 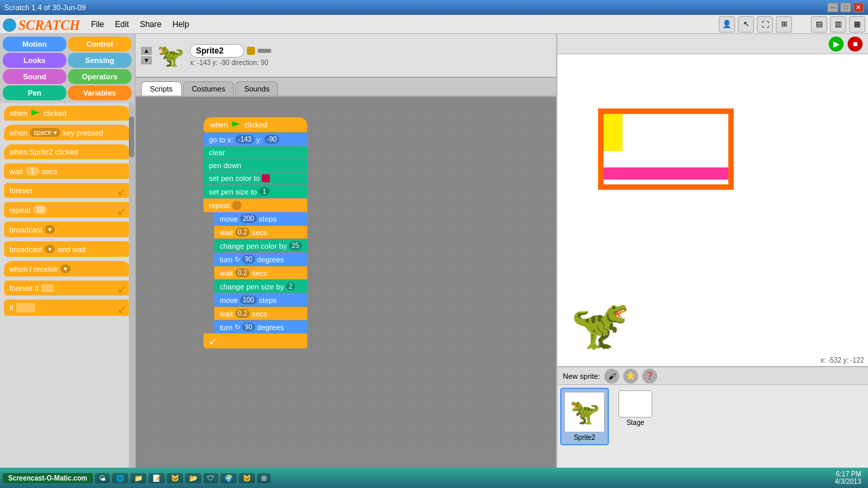 What do you see at coordinates (784, 24) in the screenshot?
I see `layout-icon: ⊞` at bounding box center [784, 24].